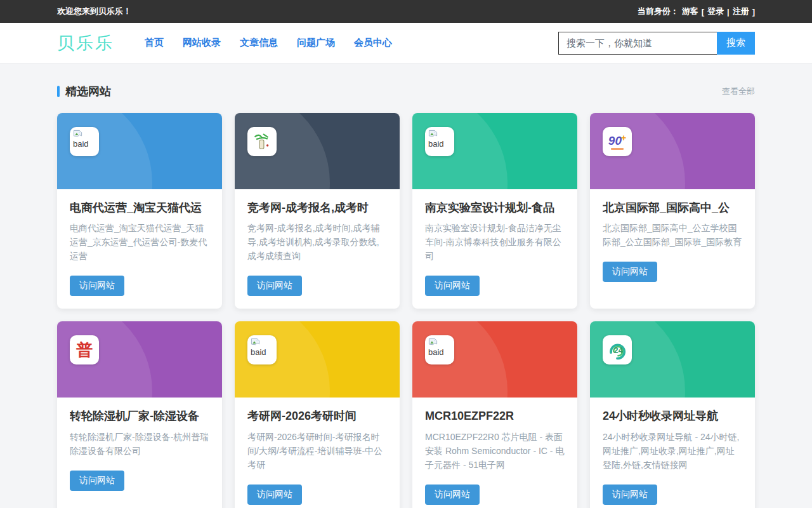 The image size is (812, 508). Describe the element at coordinates (406, 43) in the screenshot. I see `site-header: 贝乐乐 首页 网站收录 文章信息 问题广场 会员中心 搜索` at that location.